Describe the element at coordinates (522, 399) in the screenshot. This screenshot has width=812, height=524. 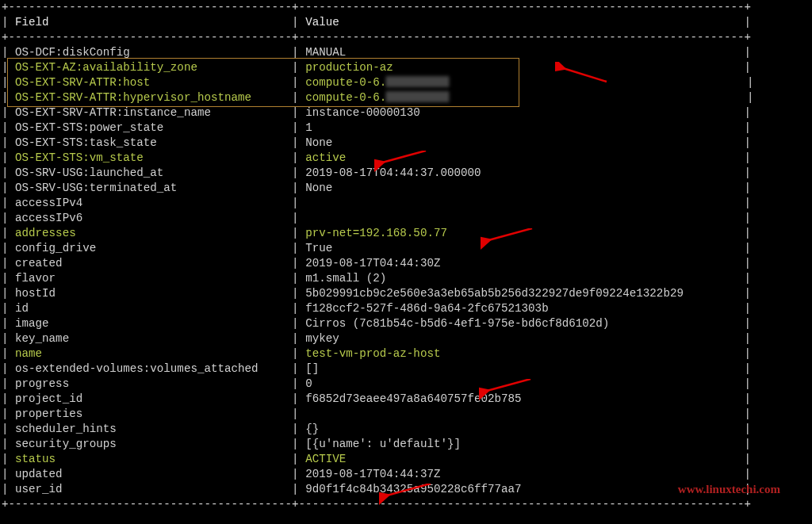
I see `table-cell-value: f6852d73eaee497a8a640757fe02b785` at that location.